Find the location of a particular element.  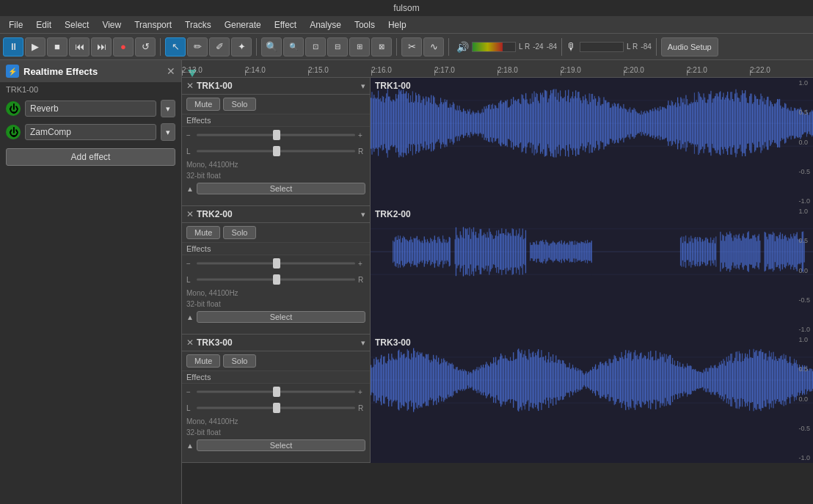

track-3-header: ✕ TRK3-00 ▾ is located at coordinates (276, 343).